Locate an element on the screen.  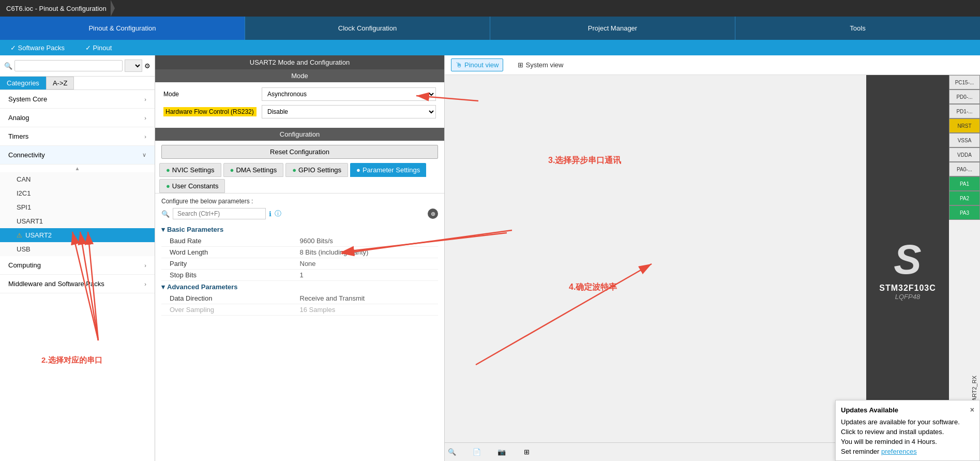
pin-pd0: PD0-... is located at coordinates (964, 97).